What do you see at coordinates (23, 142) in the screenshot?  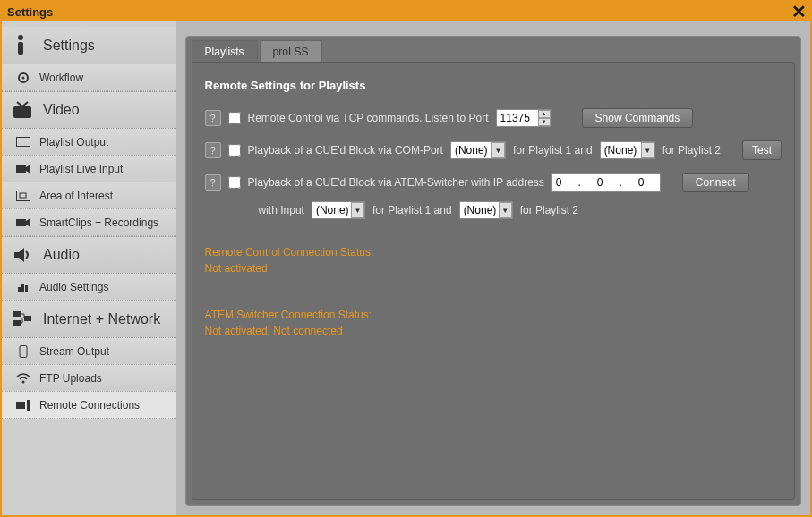 I see `monitor-icon` at bounding box center [23, 142].